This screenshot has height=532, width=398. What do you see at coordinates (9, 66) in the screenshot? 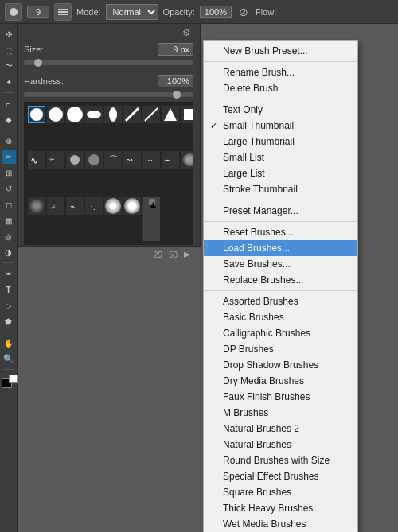
I see `lasso-tool: 〜` at bounding box center [9, 66].